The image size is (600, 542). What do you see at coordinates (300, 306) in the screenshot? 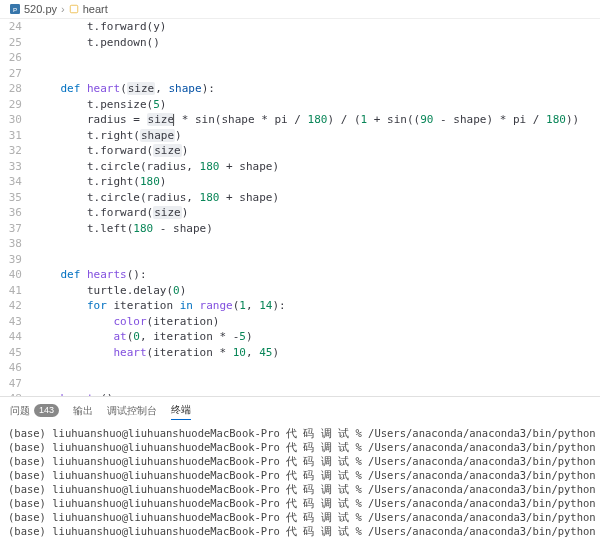
I see `code-line: 42 for iteration in range(1, 14):` at bounding box center [300, 306].